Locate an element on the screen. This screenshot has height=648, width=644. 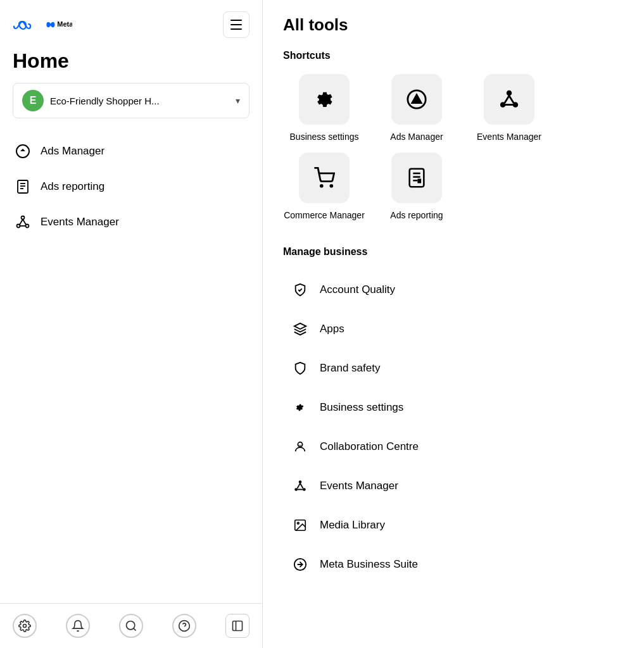
account-name: Eco-Friendly Shopper H... is located at coordinates (139, 101).